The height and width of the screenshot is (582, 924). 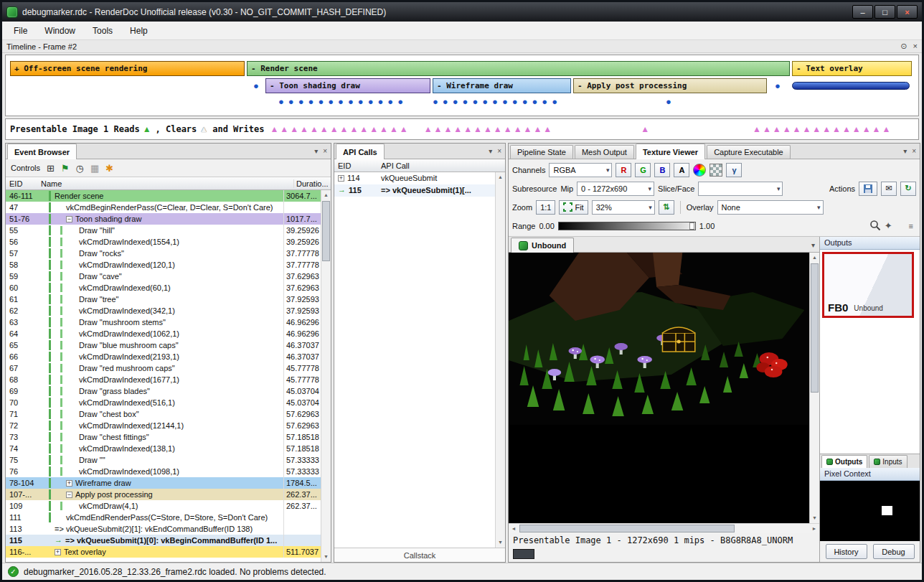 What do you see at coordinates (462, 11) in the screenshot?
I see `titlebar: debugmarker.rdc - RenderDoc Unofficial r…` at bounding box center [462, 11].